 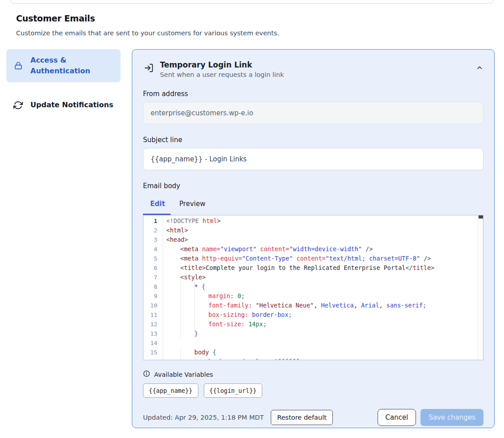 What do you see at coordinates (313, 249) in the screenshot?
I see `code-line: 4<meta name="viewport" content="width=de…` at bounding box center [313, 249].